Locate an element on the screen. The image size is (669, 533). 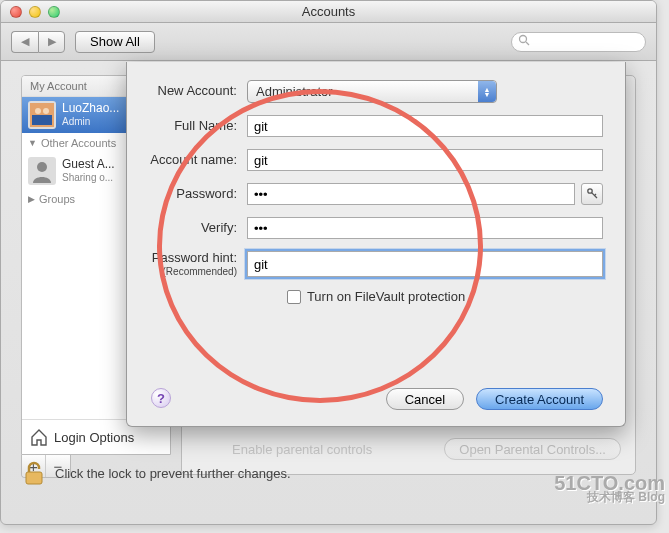
show-all-button: Show All is located at coordinates (115, 42).